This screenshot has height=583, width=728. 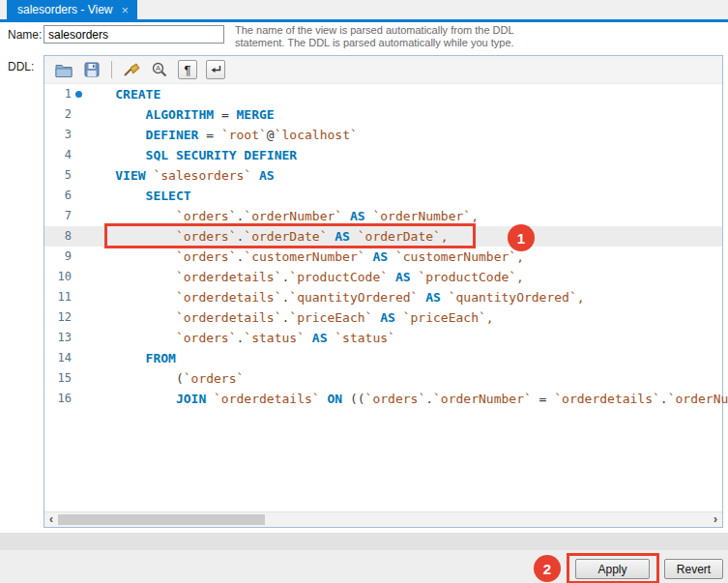 What do you see at coordinates (188, 70) in the screenshot?
I see `pilcrow-glyph: ¶` at bounding box center [188, 70].